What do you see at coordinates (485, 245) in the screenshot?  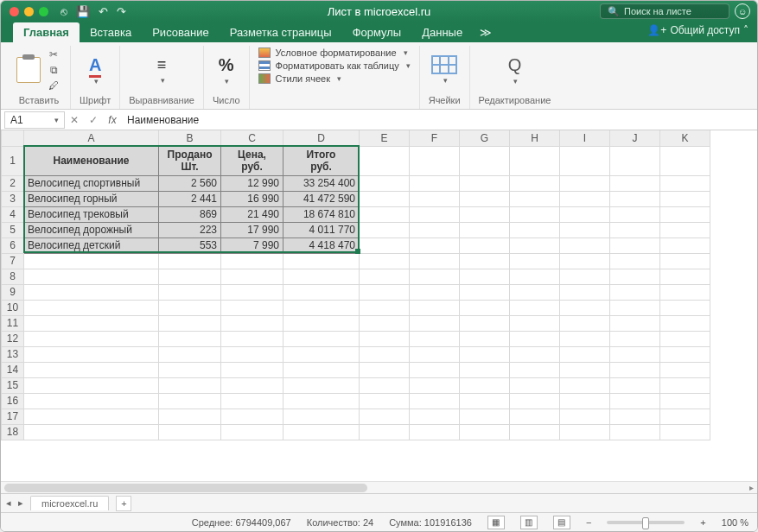 I see `cell-G6` at bounding box center [485, 245].